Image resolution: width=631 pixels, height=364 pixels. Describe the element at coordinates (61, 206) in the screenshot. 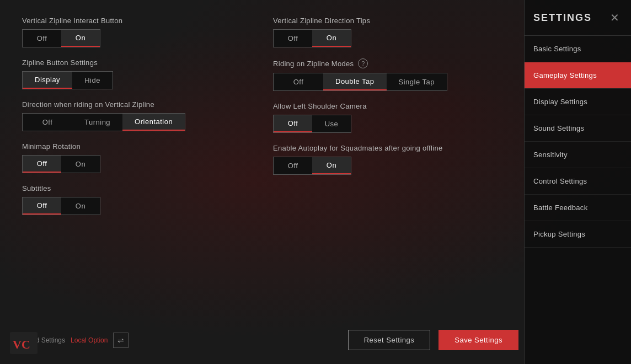

I see `toggle-subtitles: Off On` at that location.